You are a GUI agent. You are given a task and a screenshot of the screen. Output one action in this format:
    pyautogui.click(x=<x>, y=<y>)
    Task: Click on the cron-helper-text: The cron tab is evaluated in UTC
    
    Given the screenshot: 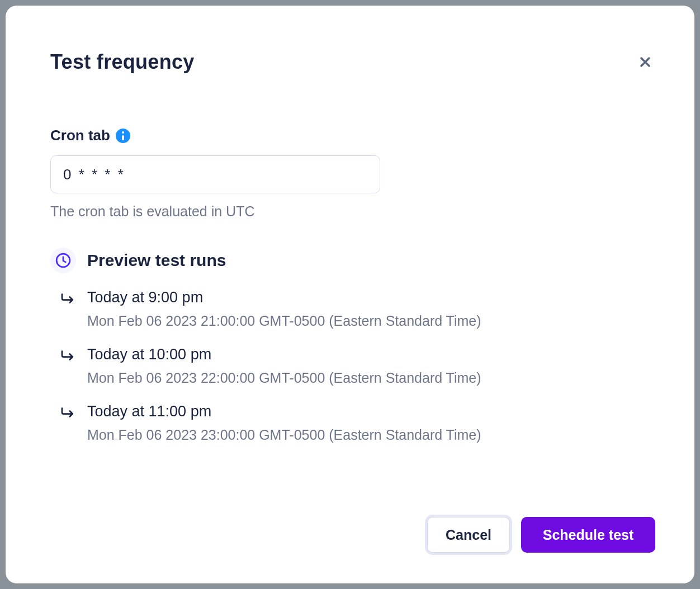 What is the action you would take?
    pyautogui.click(x=353, y=211)
    